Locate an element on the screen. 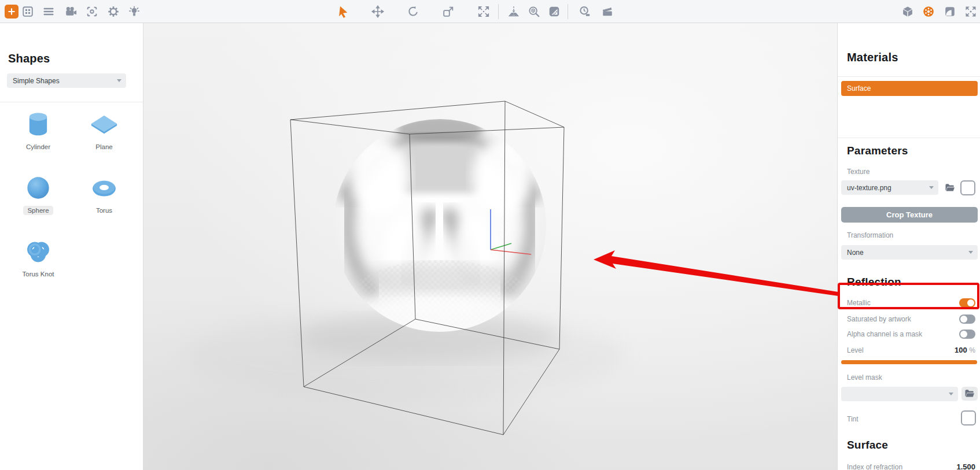 The height and width of the screenshot is (470, 980). transformation-value: None is located at coordinates (855, 253).